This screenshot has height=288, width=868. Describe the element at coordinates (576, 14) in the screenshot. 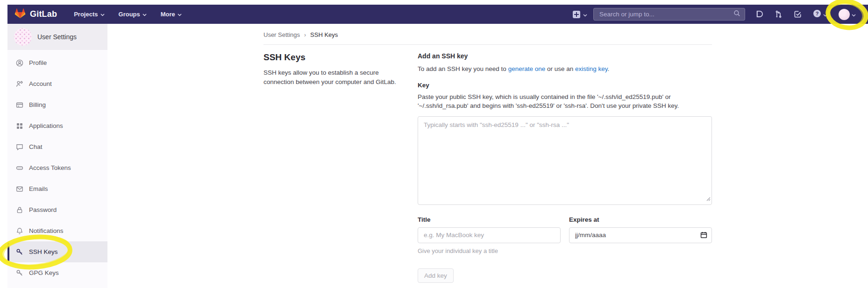

I see `plus-icon` at that location.